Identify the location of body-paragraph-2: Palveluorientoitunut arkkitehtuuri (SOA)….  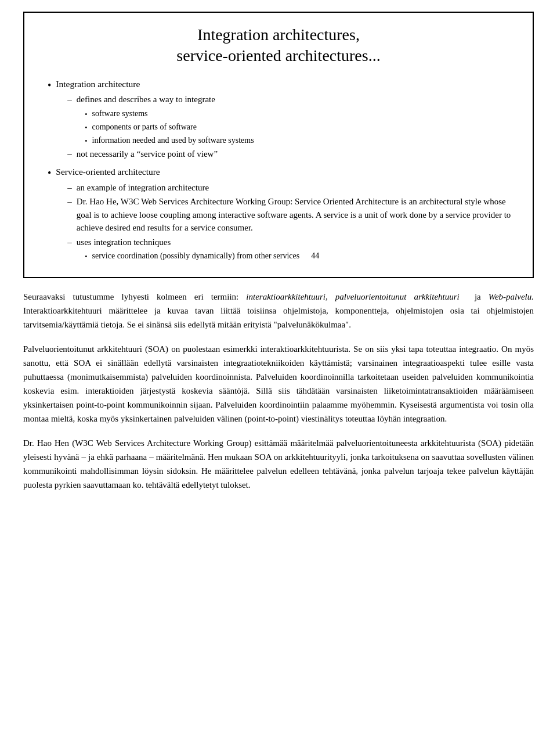
(278, 384).